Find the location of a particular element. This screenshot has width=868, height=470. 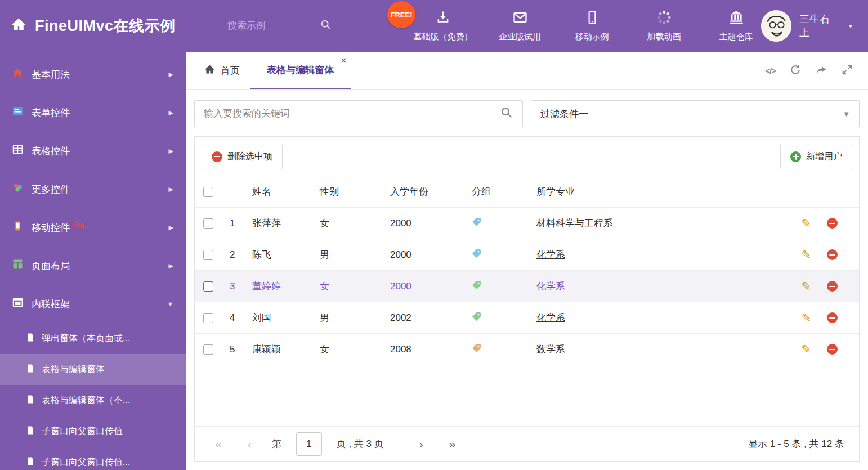

table-row: 4 刘国 男 2002 化学系 ✎ is located at coordinates (527, 318).